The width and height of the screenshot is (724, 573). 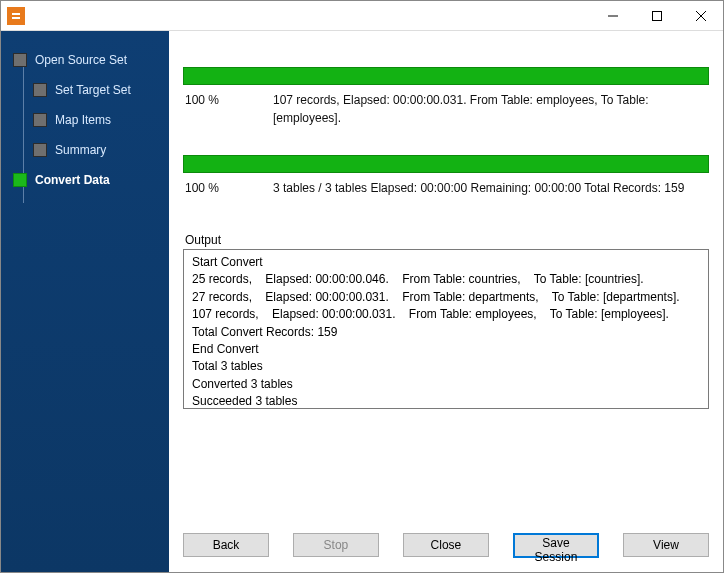 I want to click on step-set-target-set: Set Target Set, so click(x=85, y=90).